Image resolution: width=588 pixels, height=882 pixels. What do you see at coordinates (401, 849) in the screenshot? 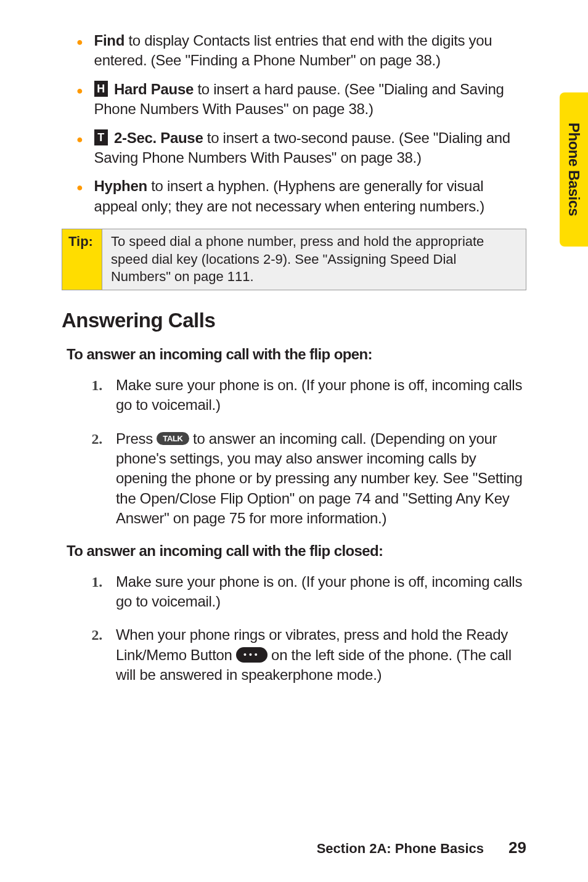
I see `footer-section: Section 2A: Phone Basics` at bounding box center [401, 849].